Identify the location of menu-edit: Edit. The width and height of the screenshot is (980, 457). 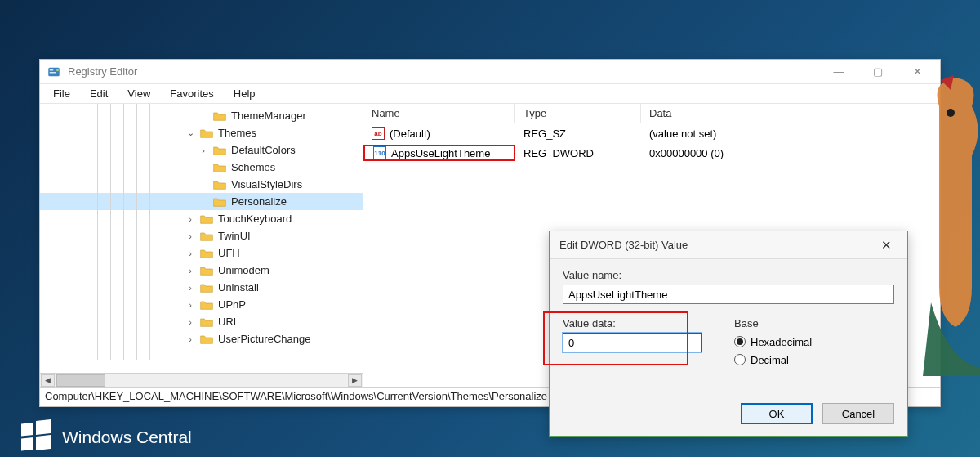
(99, 93).